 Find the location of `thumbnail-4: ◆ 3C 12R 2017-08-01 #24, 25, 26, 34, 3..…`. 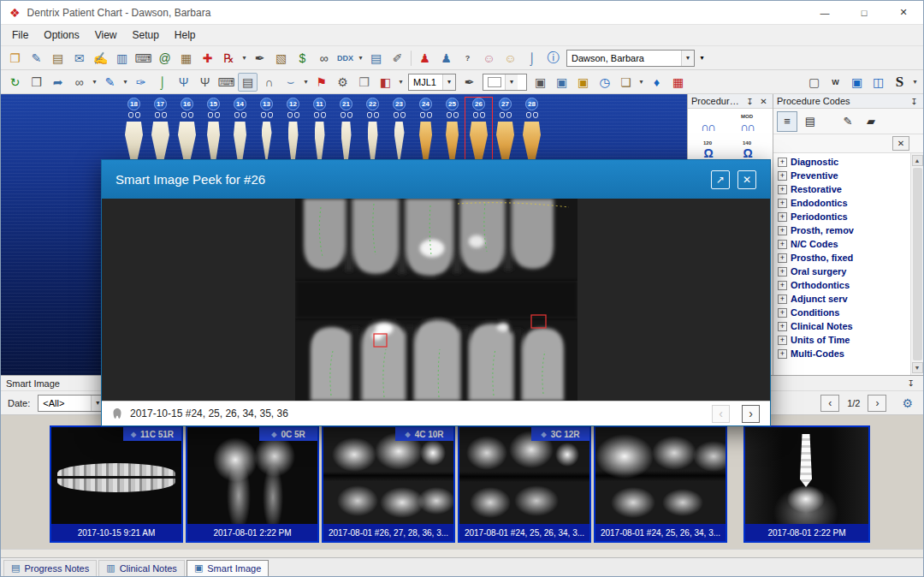

thumbnail-4: ◆ 3C 12R 2017-08-01 #24, 25, 26, 34, 3..… is located at coordinates (524, 485).